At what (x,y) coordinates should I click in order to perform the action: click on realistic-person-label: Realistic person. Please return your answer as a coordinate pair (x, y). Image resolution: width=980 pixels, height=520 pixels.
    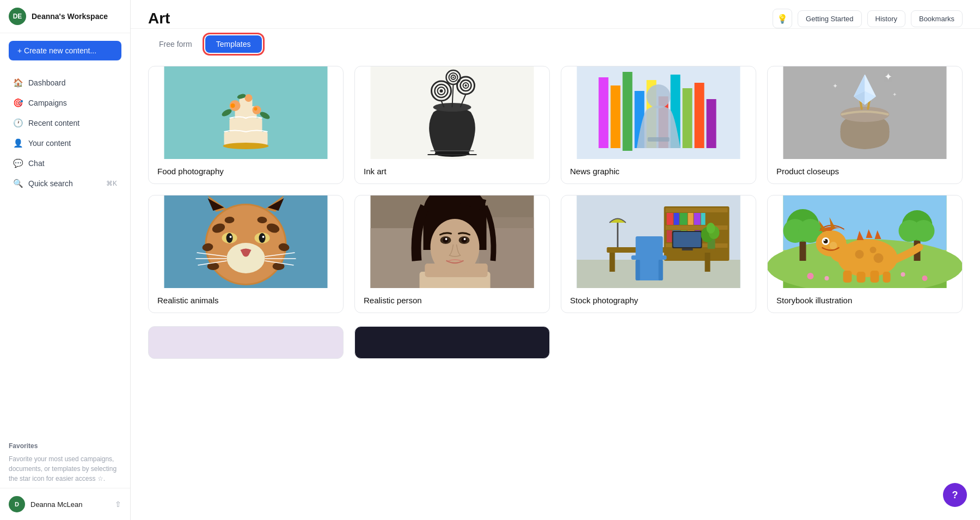
    Looking at the image, I should click on (452, 301).